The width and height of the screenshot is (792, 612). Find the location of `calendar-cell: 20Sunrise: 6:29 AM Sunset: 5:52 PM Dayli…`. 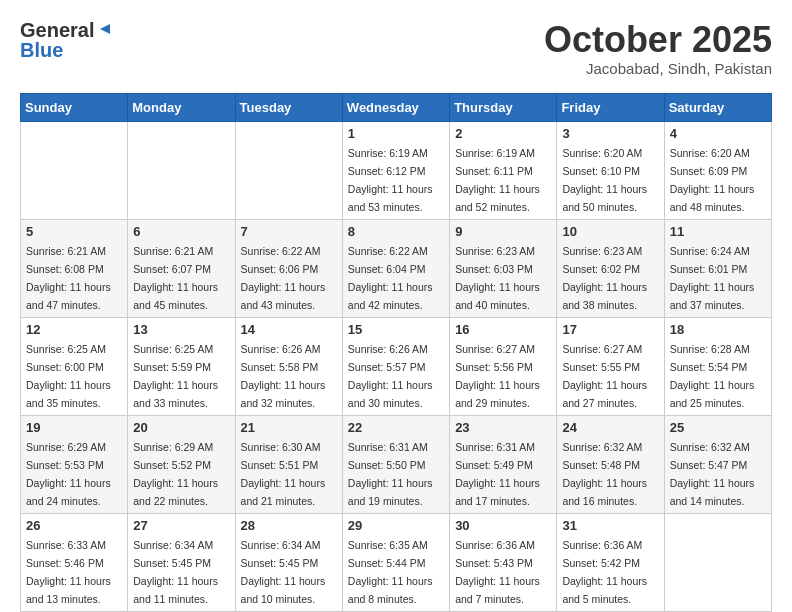

calendar-cell: 20Sunrise: 6:29 AM Sunset: 5:52 PM Dayli… is located at coordinates (182, 464).